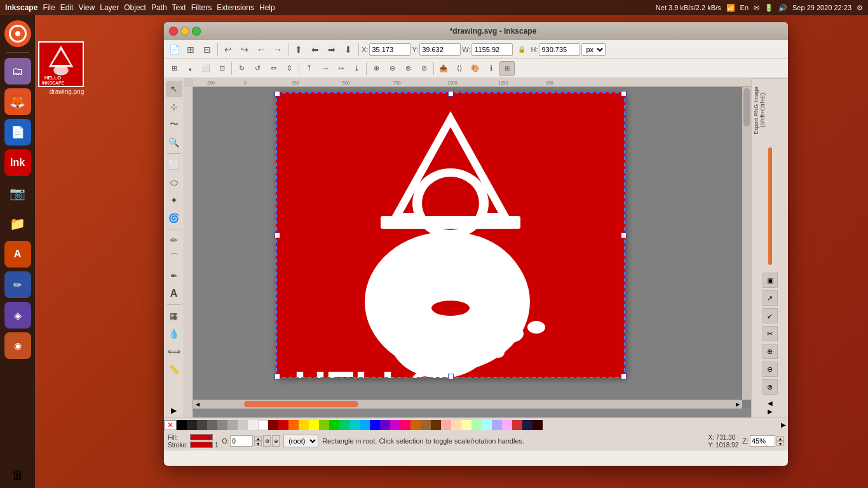 Image resolution: width=868 pixels, height=488 pixels. What do you see at coordinates (538, 425) in the screenshot?
I see `color-darkestred` at bounding box center [538, 425].